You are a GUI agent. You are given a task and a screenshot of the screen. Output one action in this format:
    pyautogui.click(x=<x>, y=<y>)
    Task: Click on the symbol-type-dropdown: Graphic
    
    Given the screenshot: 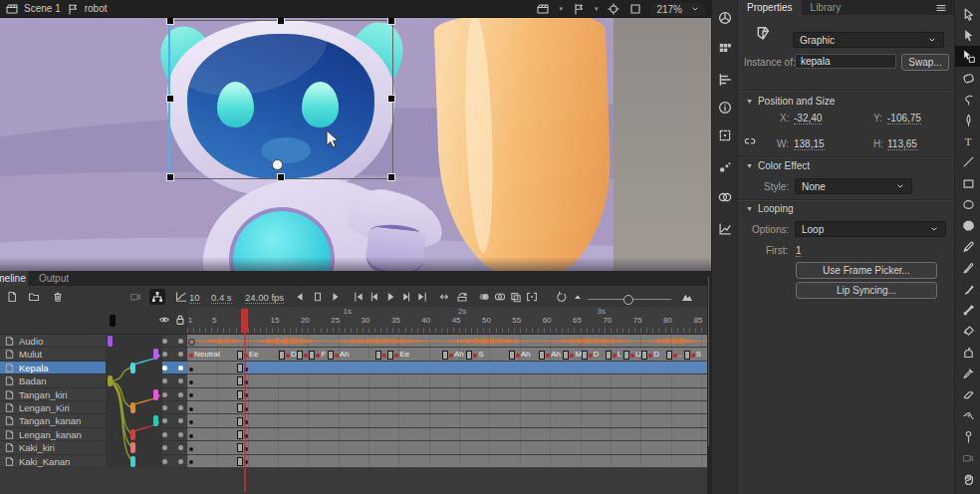 What is the action you would take?
    pyautogui.click(x=868, y=40)
    